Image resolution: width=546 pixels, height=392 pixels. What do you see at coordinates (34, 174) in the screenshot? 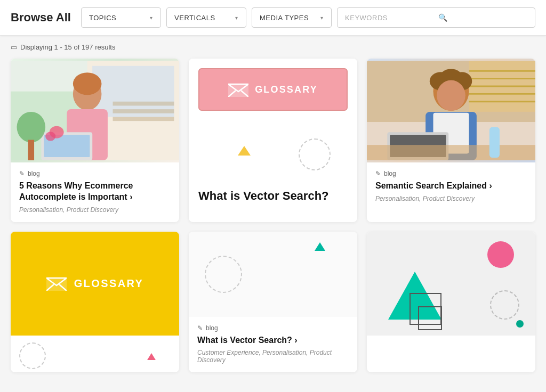
I see `card-type-label-1: blog` at bounding box center [34, 174].